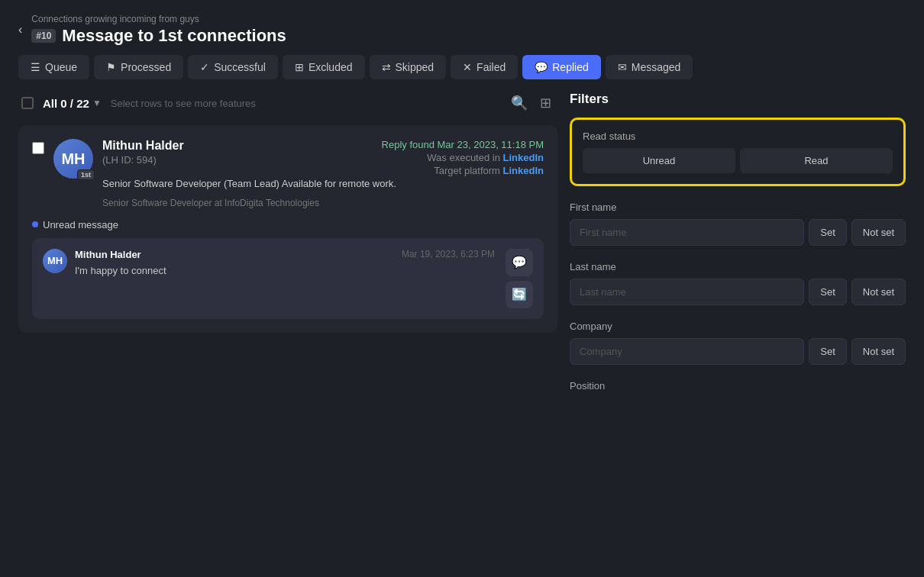 Image resolution: width=924 pixels, height=577 pixels. I want to click on message-text: I'm happy to connect, so click(285, 270).